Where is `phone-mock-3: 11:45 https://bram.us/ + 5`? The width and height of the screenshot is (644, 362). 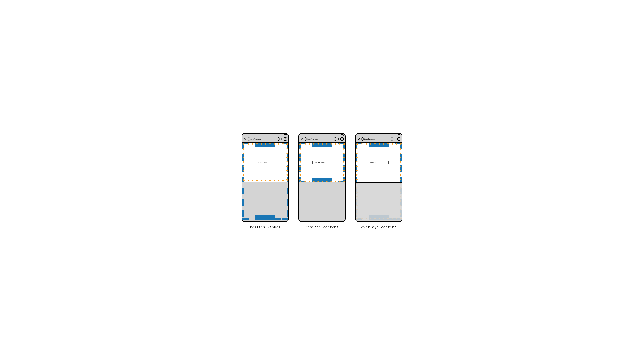 phone-mock-3: 11:45 https://bram.us/ + 5 is located at coordinates (379, 177).